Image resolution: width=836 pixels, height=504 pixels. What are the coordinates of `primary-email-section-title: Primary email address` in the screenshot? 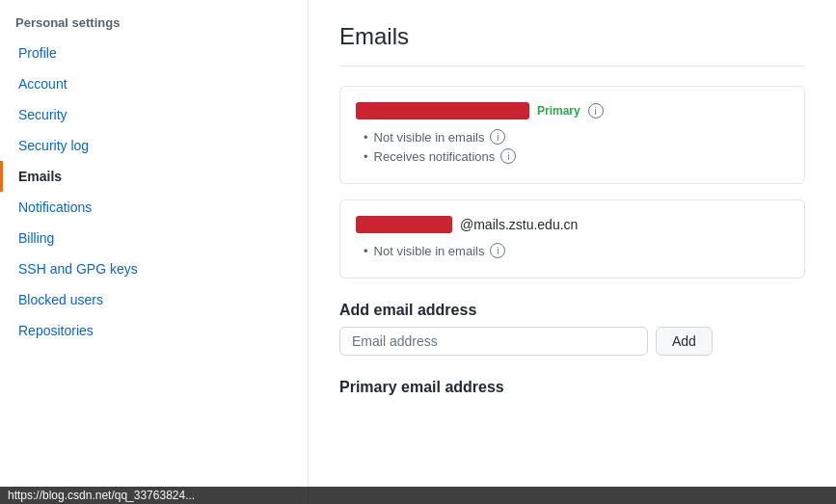 It's located at (573, 387).